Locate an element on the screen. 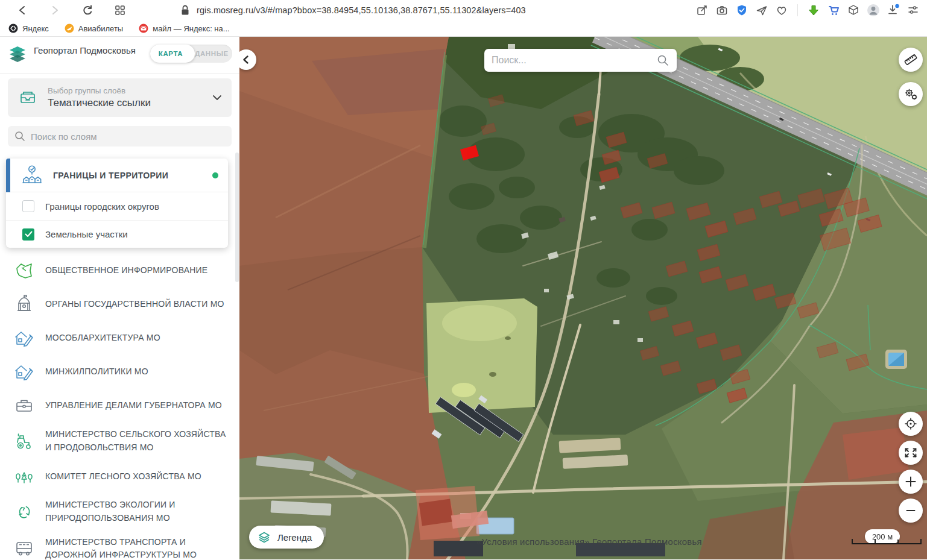  tab-map: КАРТА is located at coordinates (171, 54).